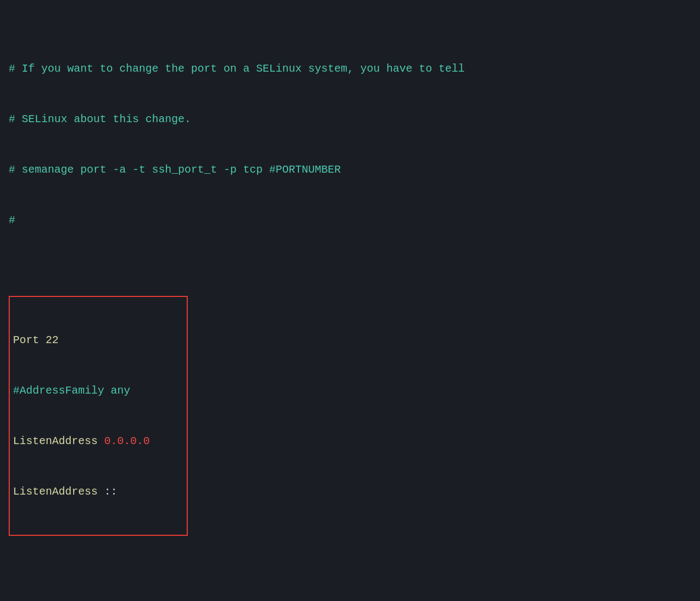 The height and width of the screenshot is (601, 700). Describe the element at coordinates (98, 416) in the screenshot. I see `highlighted-port-block: Port 22 #AddressFamily any ListenAddress…` at that location.